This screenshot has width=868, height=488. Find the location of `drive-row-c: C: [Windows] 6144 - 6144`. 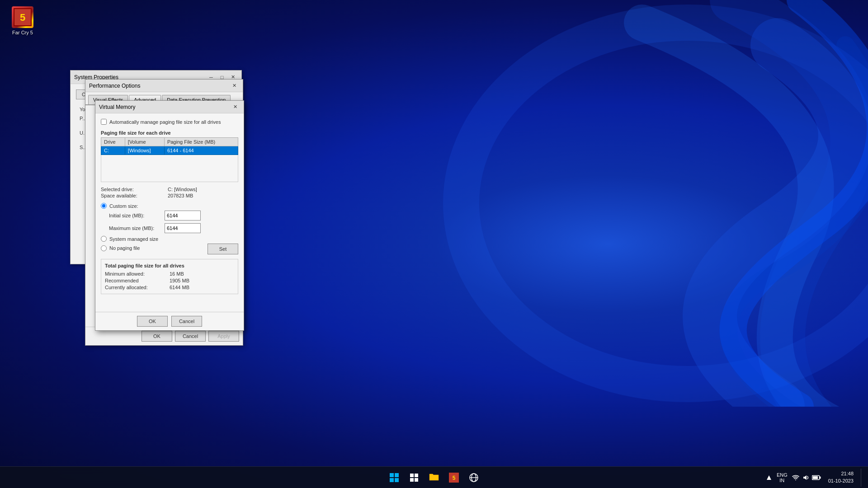

drive-row-c: C: [Windows] 6144 - 6144 is located at coordinates (170, 151).